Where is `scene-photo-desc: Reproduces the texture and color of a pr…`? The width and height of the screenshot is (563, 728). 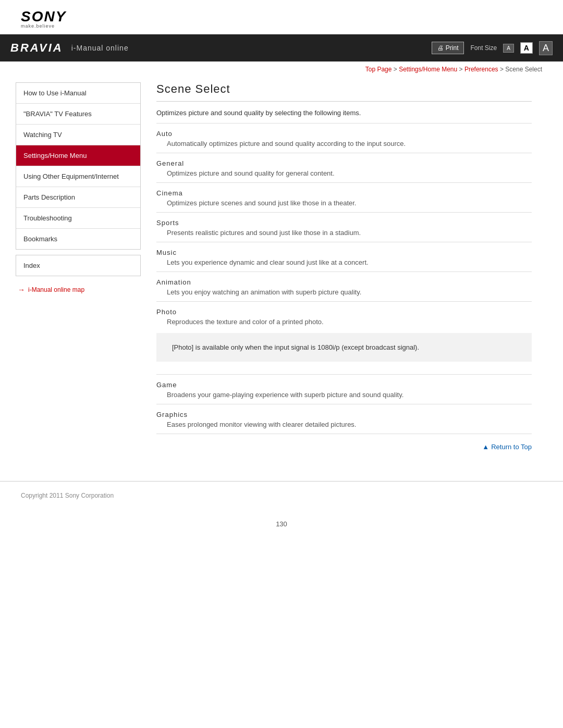 scene-photo-desc: Reproduces the texture and color of a pr… is located at coordinates (344, 322).